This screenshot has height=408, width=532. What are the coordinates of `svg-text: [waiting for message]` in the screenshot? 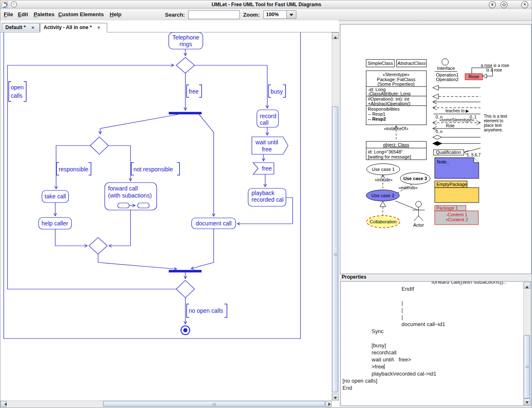 It's located at (389, 157).